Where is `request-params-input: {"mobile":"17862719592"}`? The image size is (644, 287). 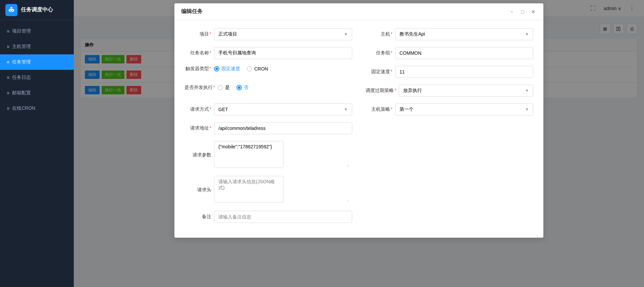
request-params-input: {"mobile":"17862719592"} is located at coordinates (249, 154).